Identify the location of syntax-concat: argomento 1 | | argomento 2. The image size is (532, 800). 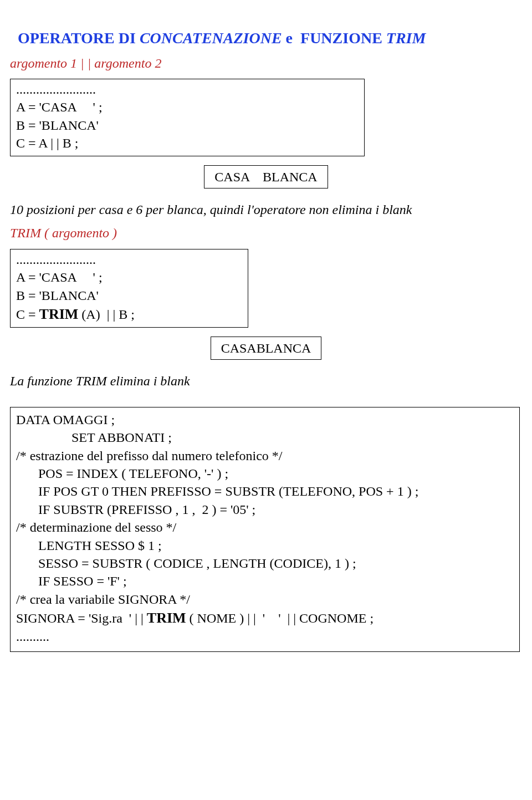
(266, 63).